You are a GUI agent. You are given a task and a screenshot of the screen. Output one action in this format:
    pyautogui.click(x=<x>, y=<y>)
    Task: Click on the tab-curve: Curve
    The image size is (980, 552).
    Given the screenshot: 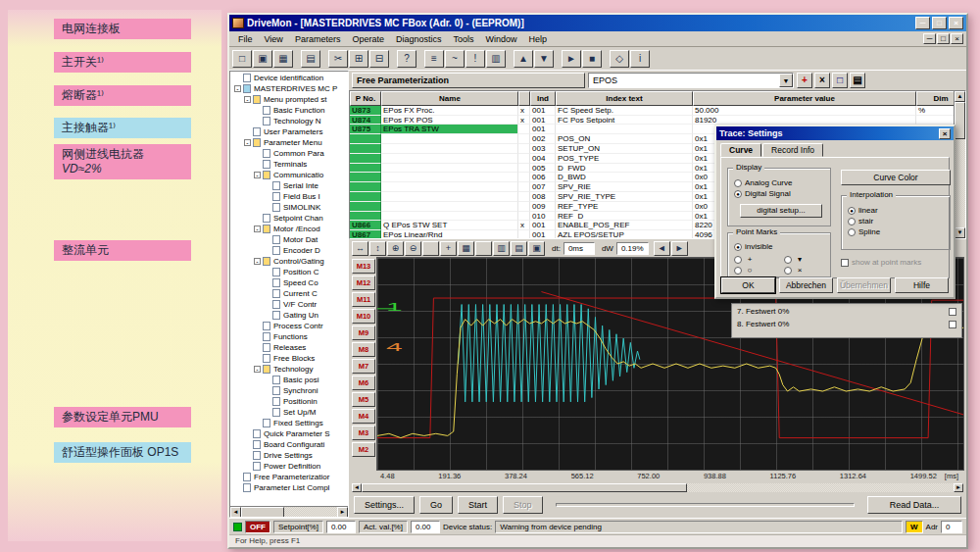 What is the action you would take?
    pyautogui.click(x=741, y=150)
    